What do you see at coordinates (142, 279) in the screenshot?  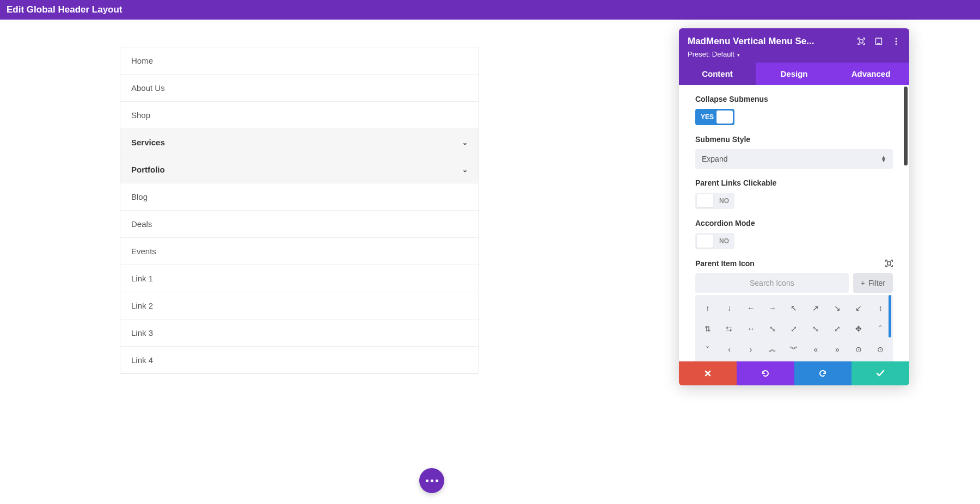 I see `menu-item-label: Link 1` at bounding box center [142, 279].